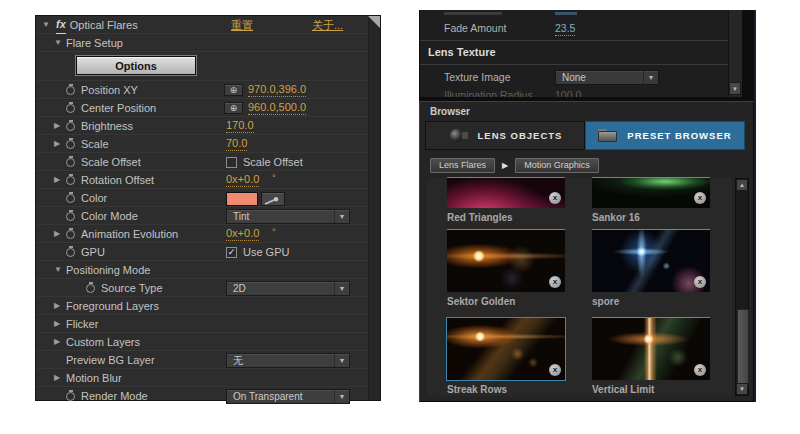 This screenshot has height=434, width=800. Describe the element at coordinates (202, 25) in the screenshot. I see `effect-header-row: ▼ fx Optical Flares 重置 关于...` at that location.